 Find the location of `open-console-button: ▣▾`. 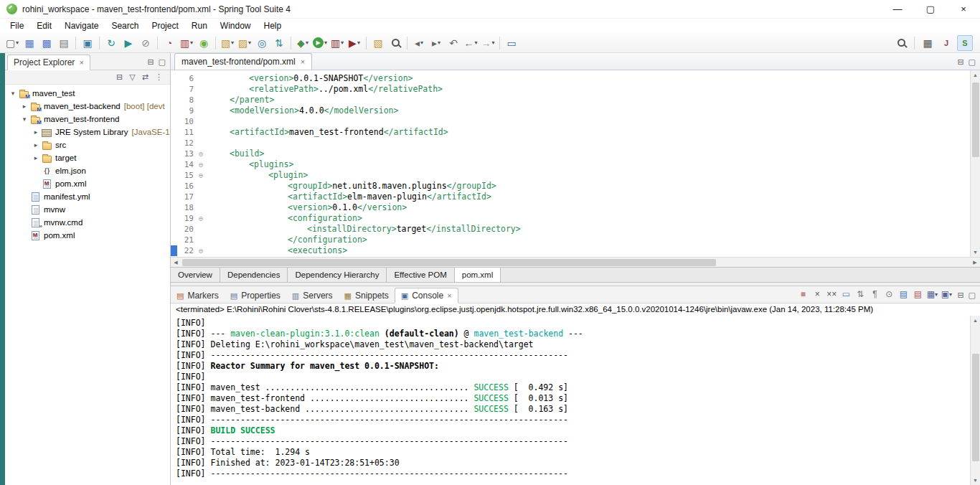

open-console-button: ▣▾ is located at coordinates (946, 294).